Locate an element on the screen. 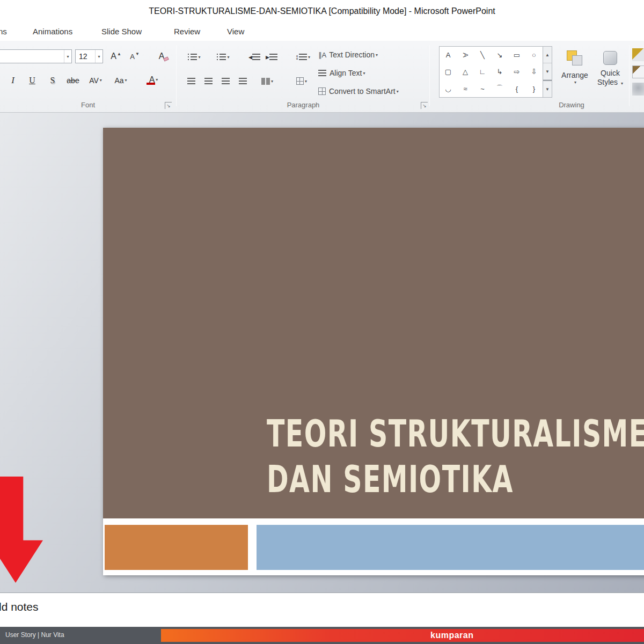 The height and width of the screenshot is (644, 644). elbow-arrow-icon: ↳ is located at coordinates (500, 72).